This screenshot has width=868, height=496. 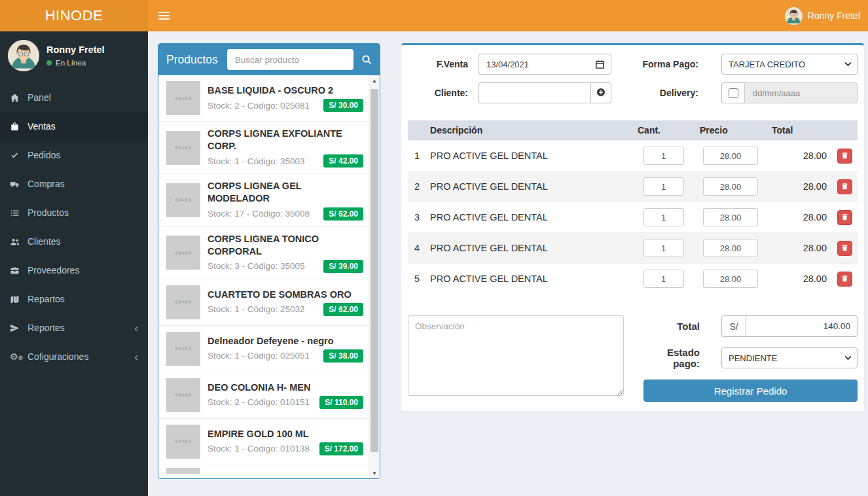 What do you see at coordinates (342, 402) in the screenshot?
I see `product-price-badge: S/ 110.00` at bounding box center [342, 402].